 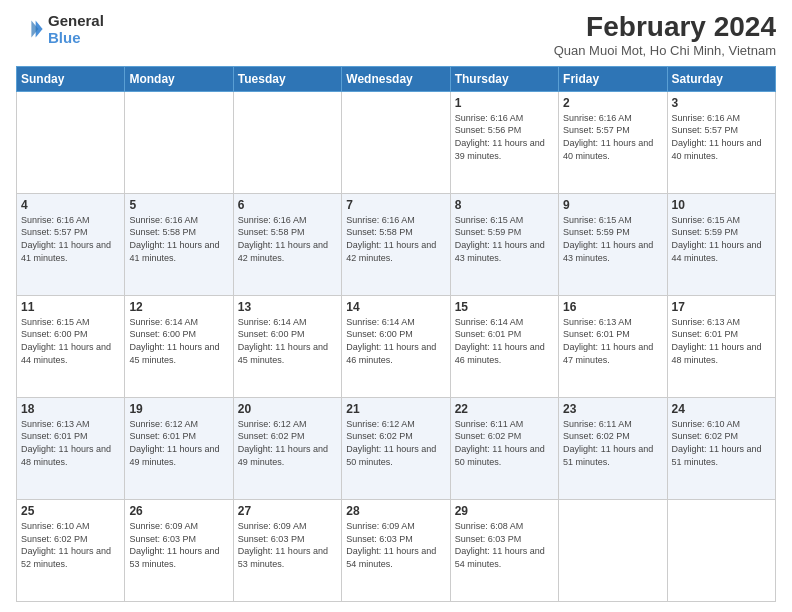 What do you see at coordinates (396, 346) in the screenshot?
I see `calendar-cell: 14Sunrise: 6:14 AM Sunset: 6:00 PM Dayli…` at bounding box center [396, 346].